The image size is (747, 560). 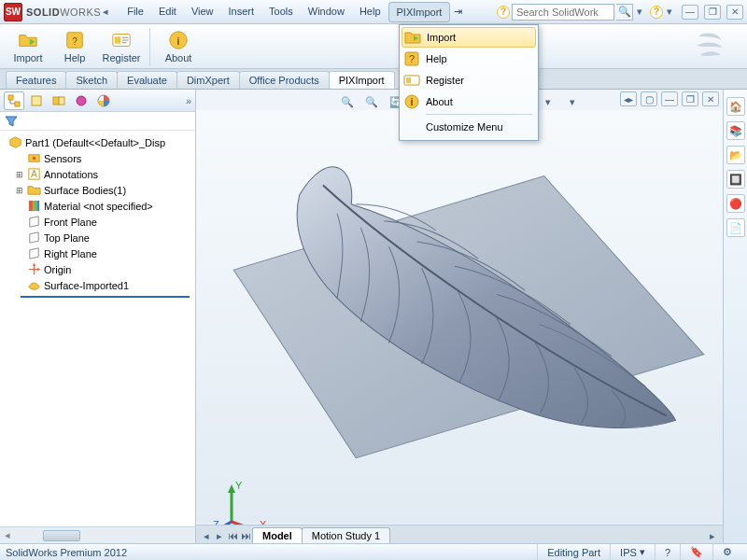 I want to click on scene-icon: ▾, so click(x=548, y=102).